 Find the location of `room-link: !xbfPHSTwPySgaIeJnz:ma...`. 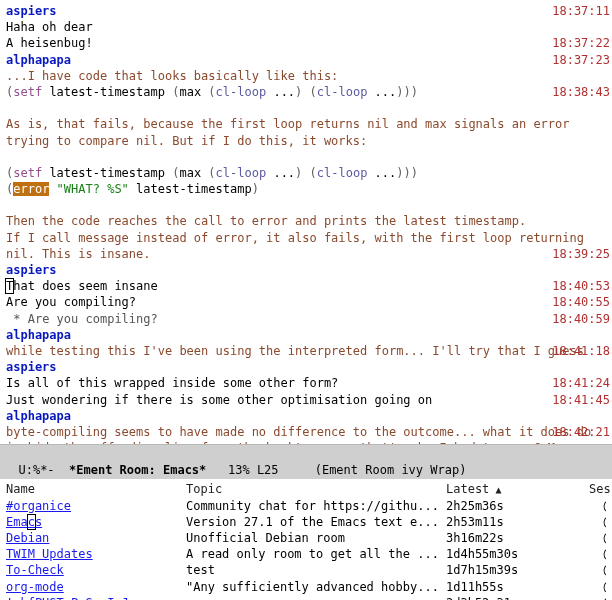

room-link: !xbfPHSTwPySgaIeJnz:ma... is located at coordinates (96, 598).